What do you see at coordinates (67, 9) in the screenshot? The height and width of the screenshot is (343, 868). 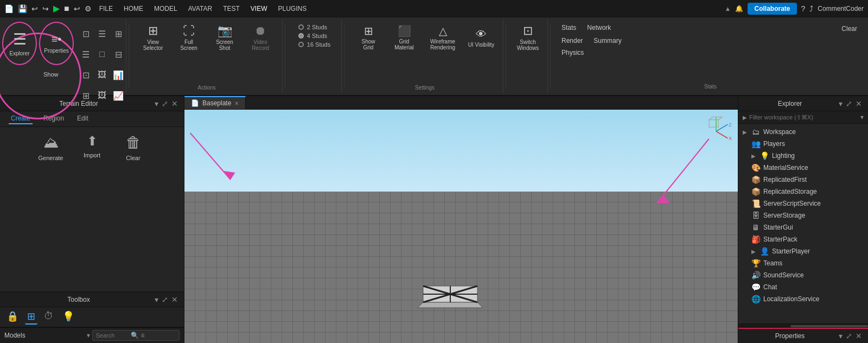 I see `stop-button: ■` at bounding box center [67, 9].